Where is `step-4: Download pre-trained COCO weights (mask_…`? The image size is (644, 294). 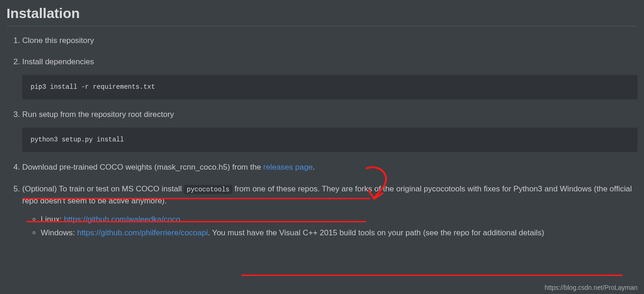
step-4: Download pre-trained COCO weights (mask_… is located at coordinates (330, 167).